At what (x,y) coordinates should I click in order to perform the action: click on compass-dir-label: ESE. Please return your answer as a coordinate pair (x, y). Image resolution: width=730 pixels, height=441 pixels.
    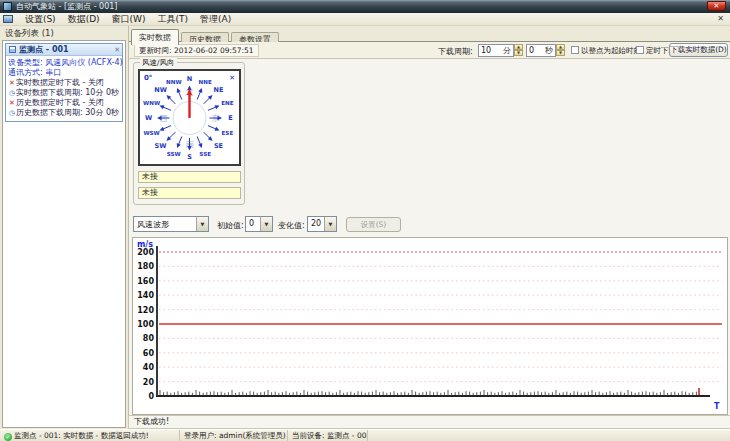
    Looking at the image, I should click on (228, 133).